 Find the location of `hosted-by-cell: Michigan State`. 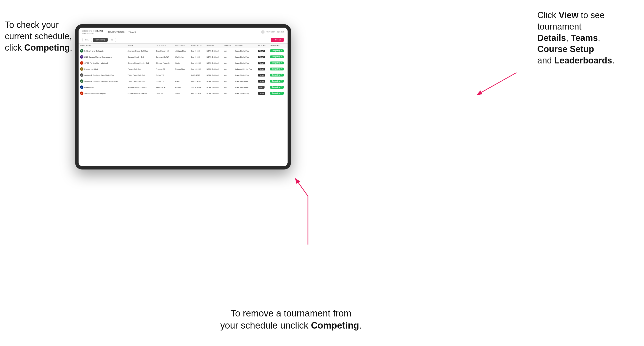

hosted-by-cell: Michigan State is located at coordinates (182, 51).